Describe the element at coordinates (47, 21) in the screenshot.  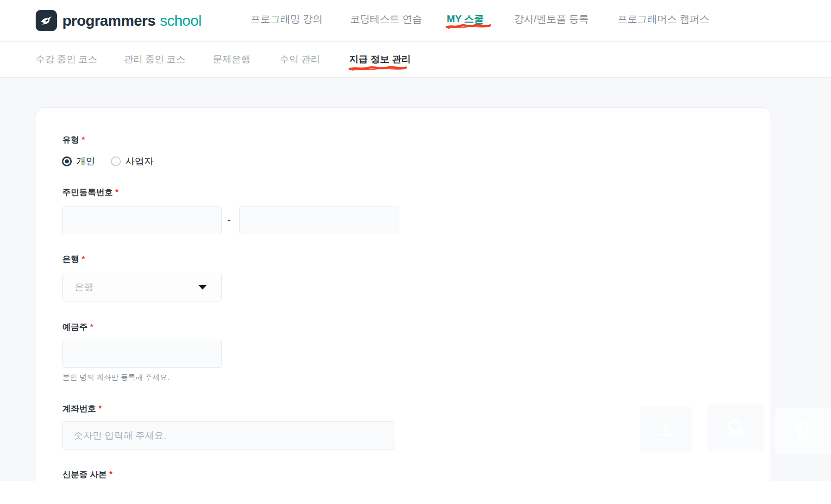
I see `logo-badge` at that location.